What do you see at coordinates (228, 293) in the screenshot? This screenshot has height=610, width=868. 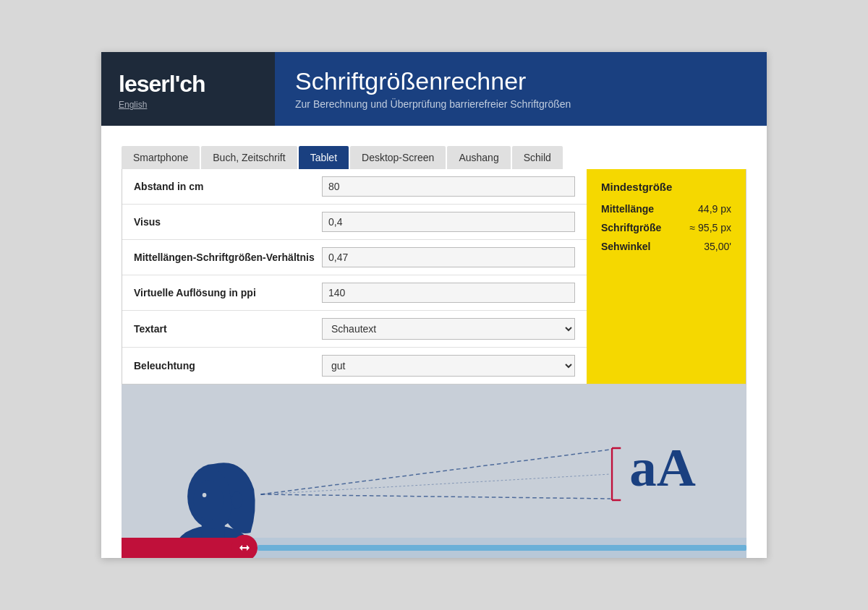 I see `label-aufloesung: Virtuelle Auflösung in ppi` at bounding box center [228, 293].